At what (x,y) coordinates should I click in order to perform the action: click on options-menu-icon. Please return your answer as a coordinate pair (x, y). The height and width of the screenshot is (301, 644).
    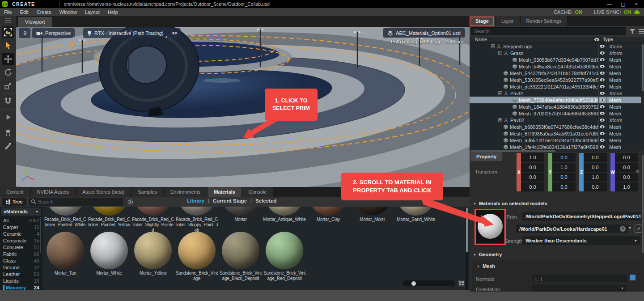
    Looking at the image, I should click on (641, 31).